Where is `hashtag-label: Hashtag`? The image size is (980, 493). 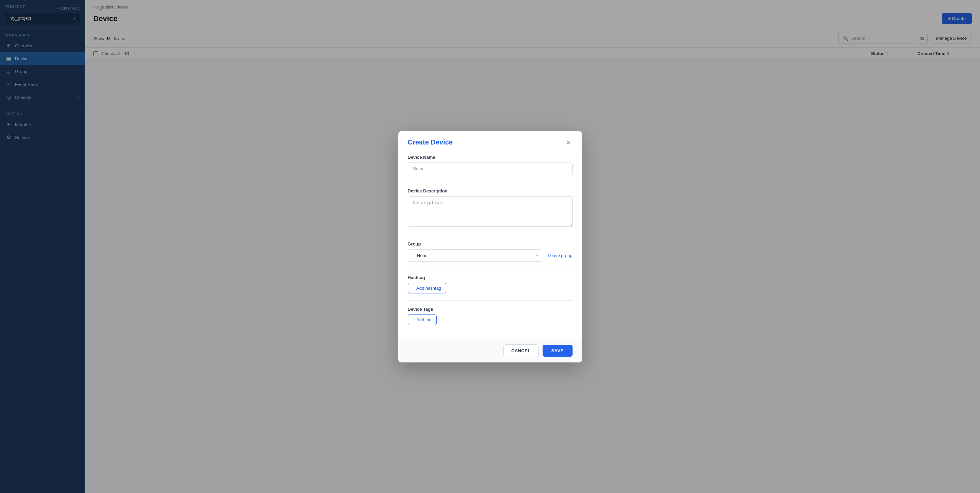 hashtag-label: Hashtag is located at coordinates (490, 277).